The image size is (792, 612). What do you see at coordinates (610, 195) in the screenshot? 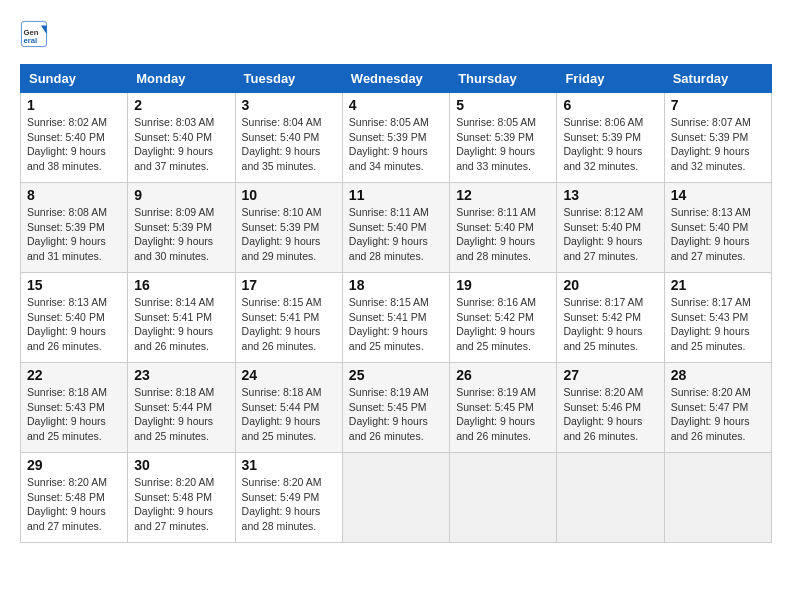
I see `day-number: 13` at bounding box center [610, 195].